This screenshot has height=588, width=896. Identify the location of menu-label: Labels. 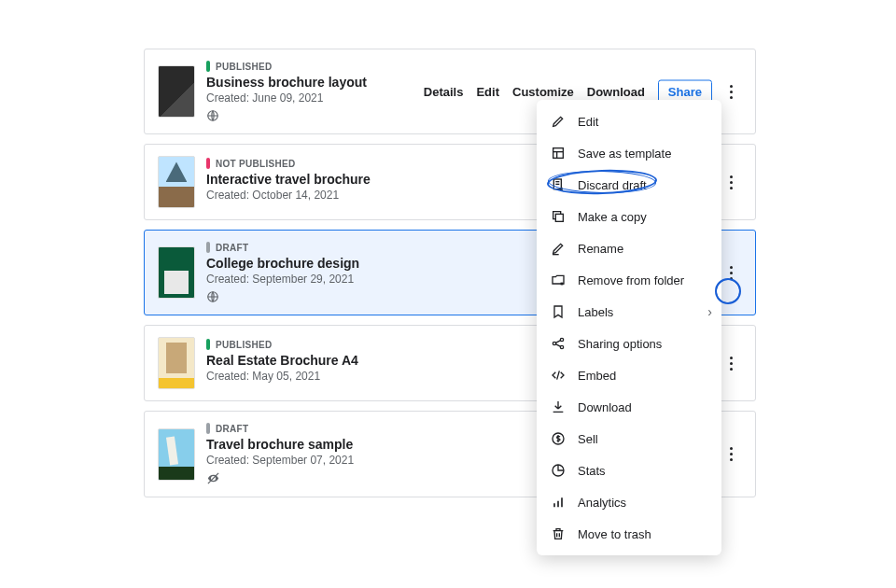
(595, 312).